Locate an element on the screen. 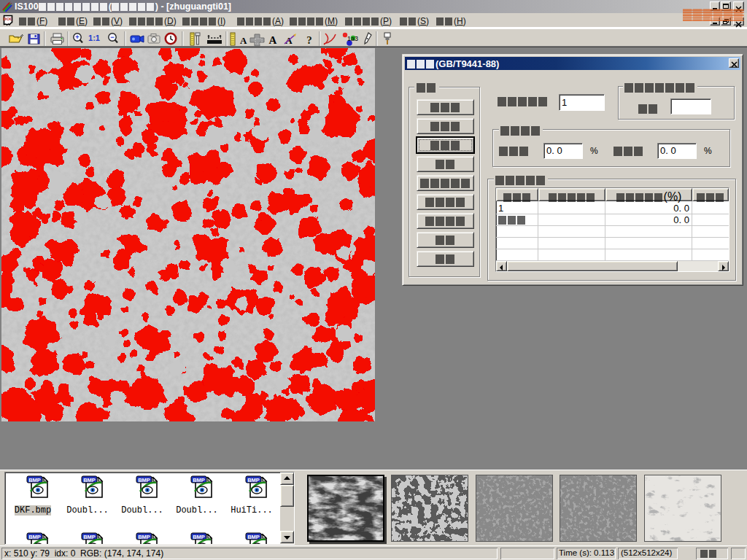  svg-text: 1a3 is located at coordinates (353, 39).